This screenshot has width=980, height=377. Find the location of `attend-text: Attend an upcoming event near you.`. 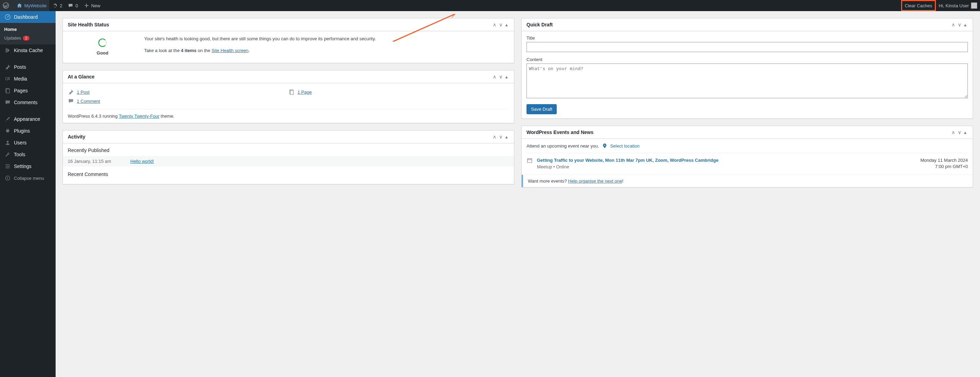

attend-text: Attend an upcoming event near you. is located at coordinates (563, 146).